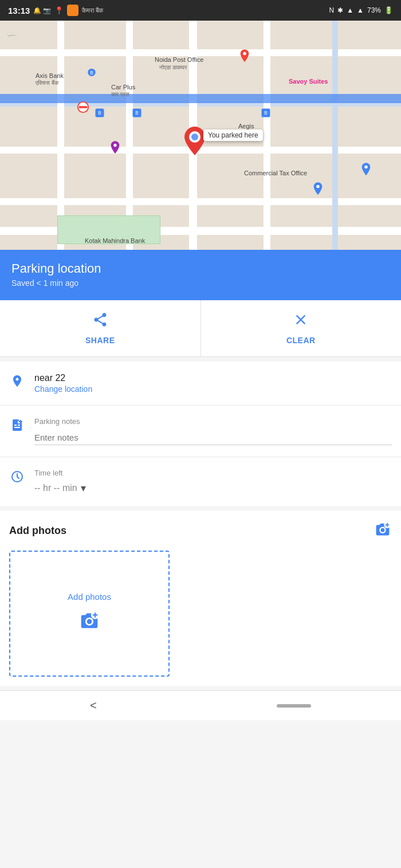 The height and width of the screenshot is (868, 401). Describe the element at coordinates (213, 389) in the screenshot. I see `change-location-link: Change location` at that location.